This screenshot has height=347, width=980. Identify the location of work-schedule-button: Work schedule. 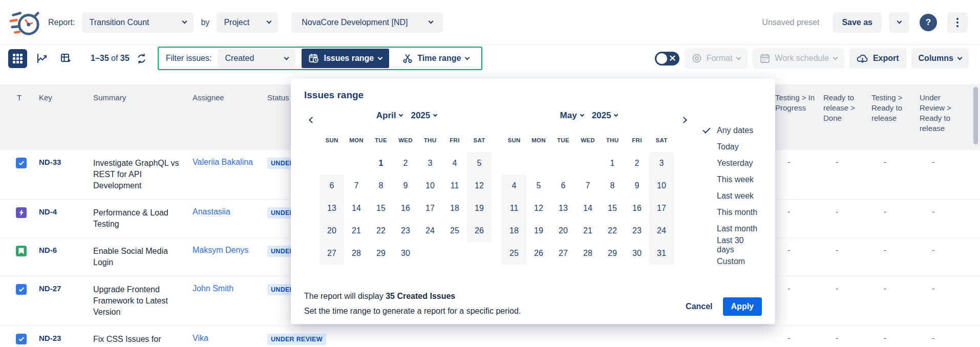
(799, 58).